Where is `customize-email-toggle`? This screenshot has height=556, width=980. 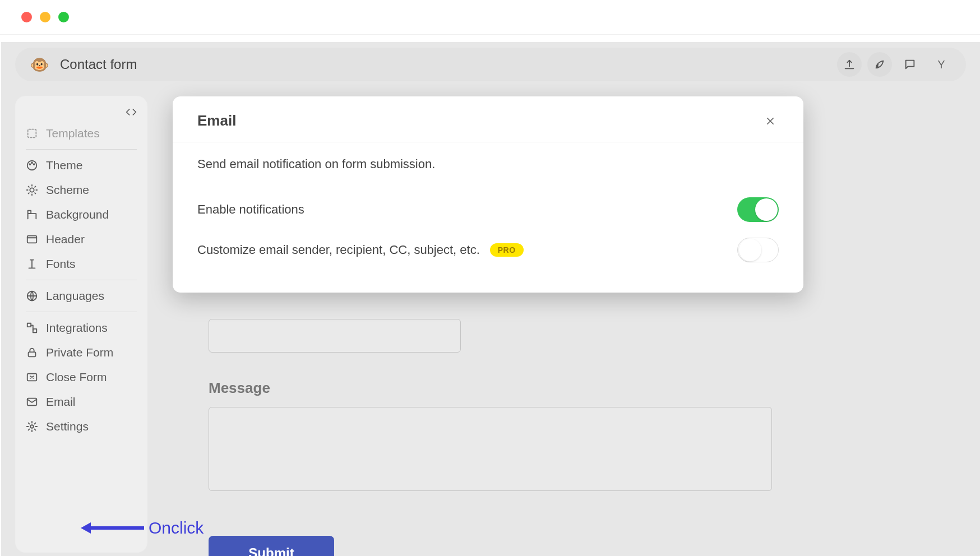 customize-email-toggle is located at coordinates (758, 250).